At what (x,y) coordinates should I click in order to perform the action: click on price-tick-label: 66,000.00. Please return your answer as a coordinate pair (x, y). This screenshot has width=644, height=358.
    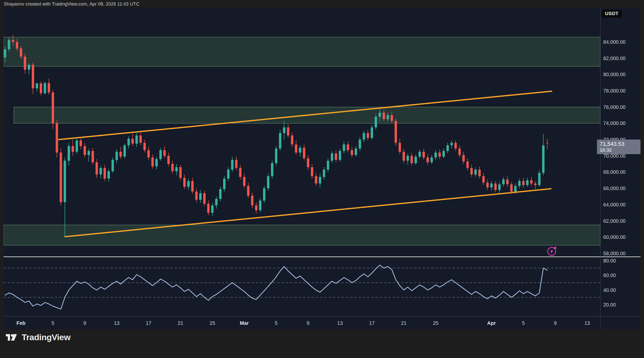
    Looking at the image, I should click on (614, 188).